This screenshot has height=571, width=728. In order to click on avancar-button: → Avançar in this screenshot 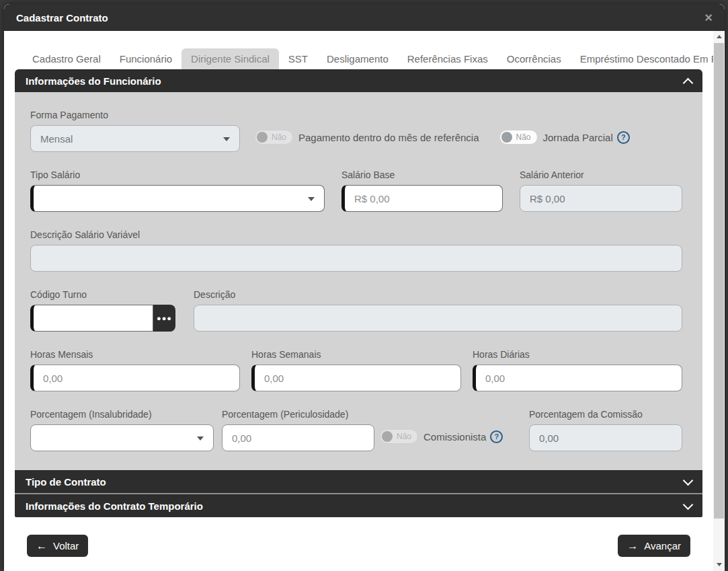, I will do `click(654, 546)`.